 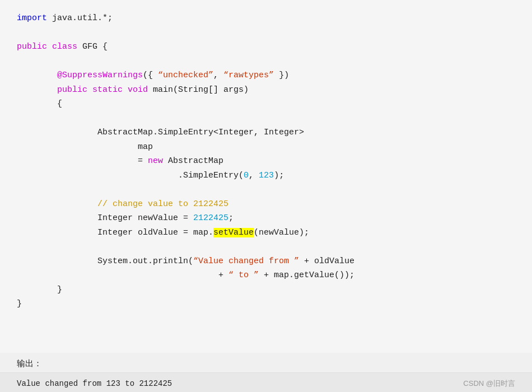 I want to click on code-line-21: }, so click(x=266, y=304).